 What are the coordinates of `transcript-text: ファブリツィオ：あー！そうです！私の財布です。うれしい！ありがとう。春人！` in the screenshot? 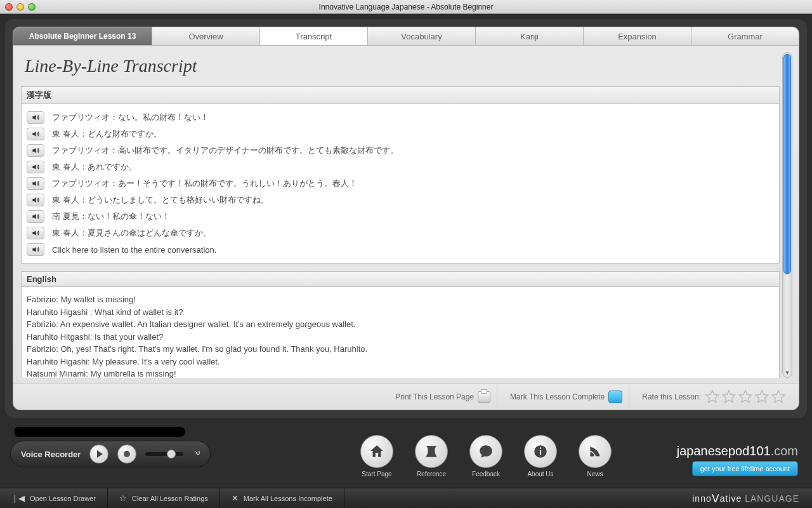 It's located at (204, 184).